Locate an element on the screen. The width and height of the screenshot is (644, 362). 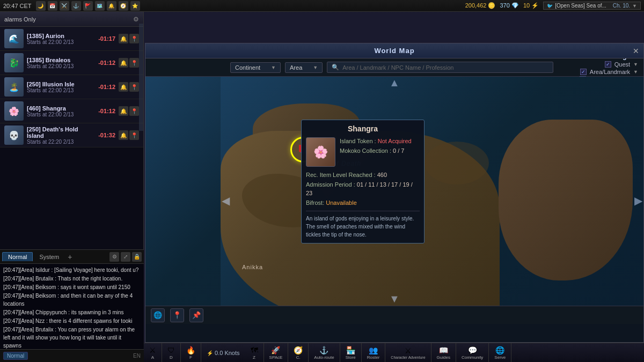
map-nav-left: ◀ is located at coordinates (225, 201).